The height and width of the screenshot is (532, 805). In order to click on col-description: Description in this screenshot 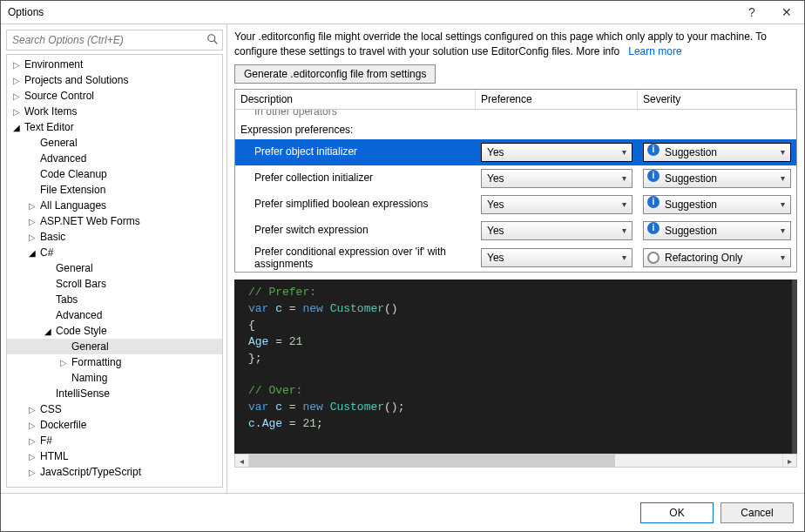, I will do `click(355, 99)`.